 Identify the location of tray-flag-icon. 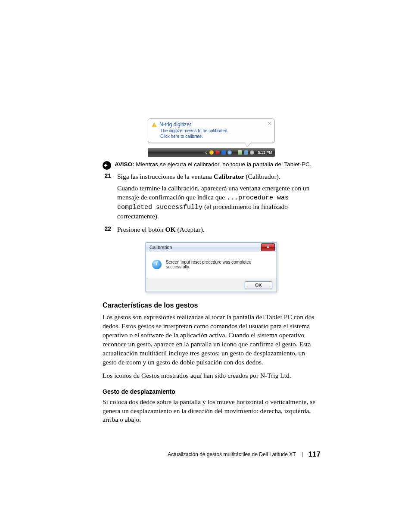
(218, 152).